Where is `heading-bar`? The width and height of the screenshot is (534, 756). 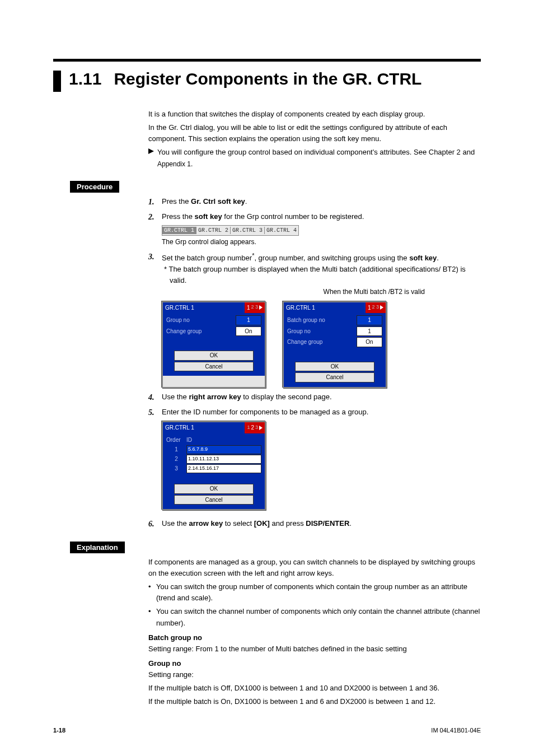
heading-bar is located at coordinates (57, 81).